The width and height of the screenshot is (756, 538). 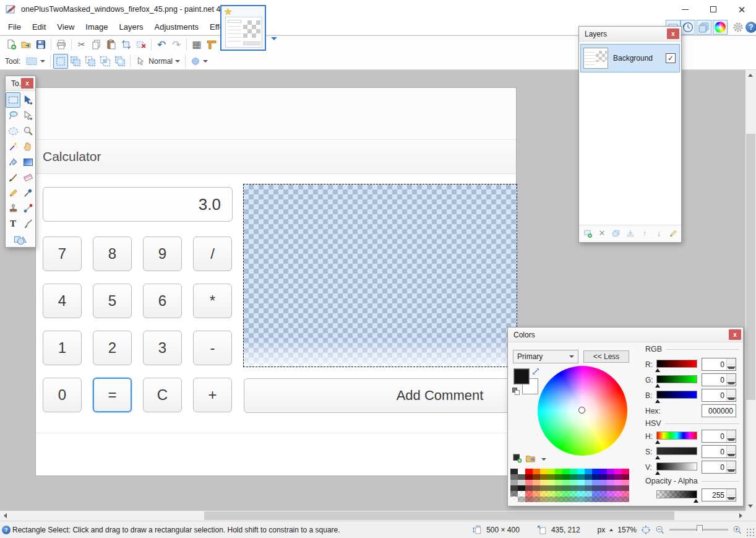 I want to click on antialiasing-dropdown, so click(x=199, y=61).